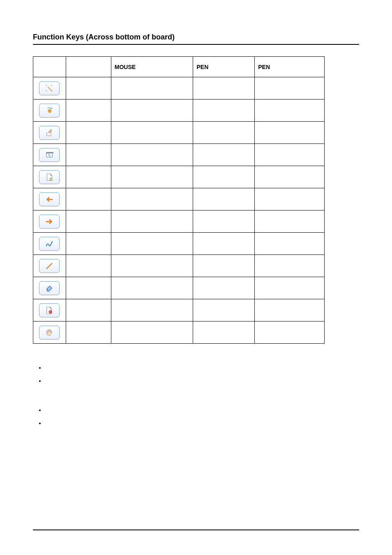 Image resolution: width=392 pixels, height=555 pixels. What do you see at coordinates (50, 67) in the screenshot?
I see `col-header-icon` at bounding box center [50, 67].